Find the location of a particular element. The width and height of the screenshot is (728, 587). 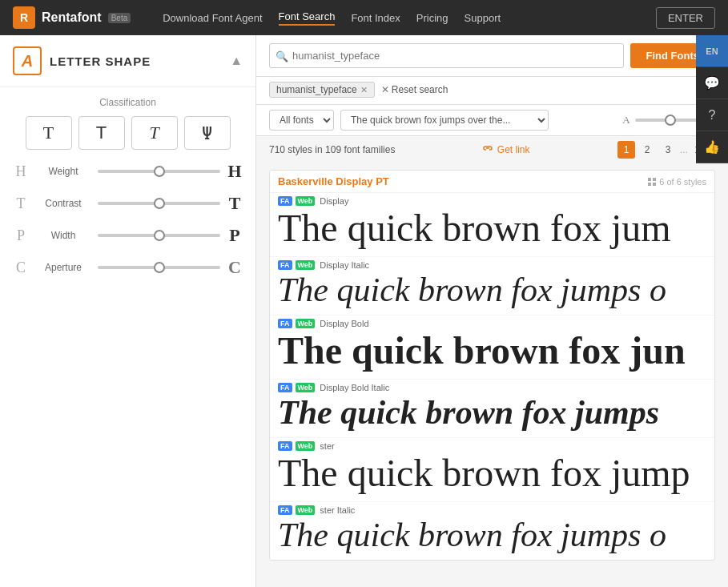

web-badge-3: Web is located at coordinates (306, 388).